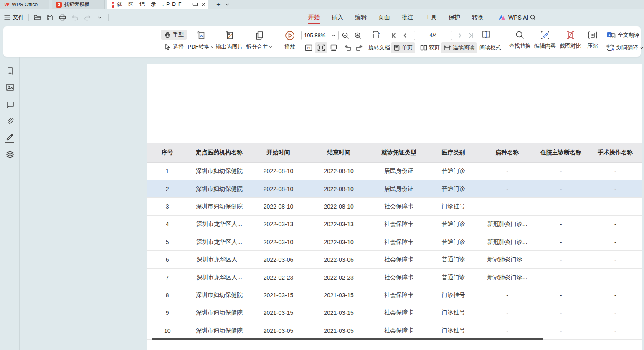 This screenshot has height=350, width=644. What do you see at coordinates (624, 48) in the screenshot?
I see `word-translate-button: 字 A 划词翻译` at bounding box center [624, 48].